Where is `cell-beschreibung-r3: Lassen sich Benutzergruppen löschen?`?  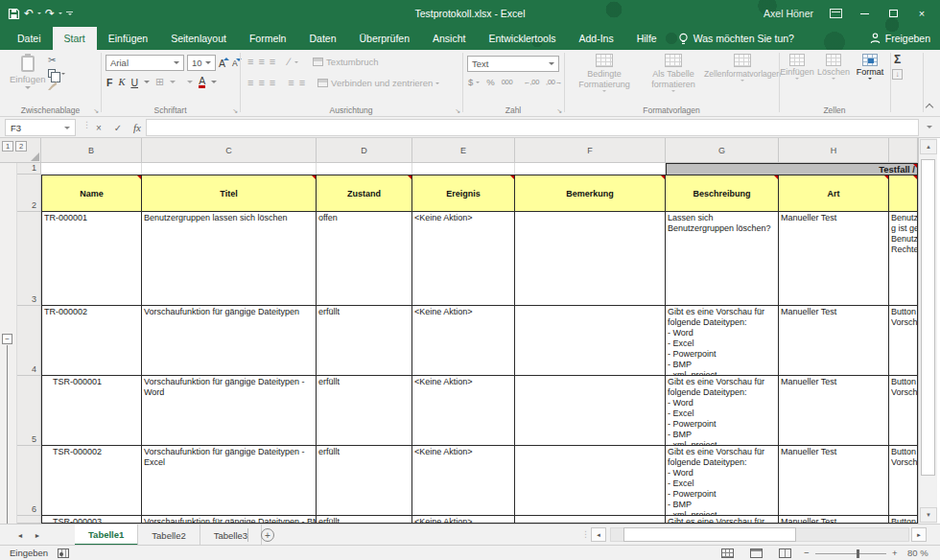
cell-beschreibung-r3: Lassen sich Benutzergruppen löschen? is located at coordinates (722, 259).